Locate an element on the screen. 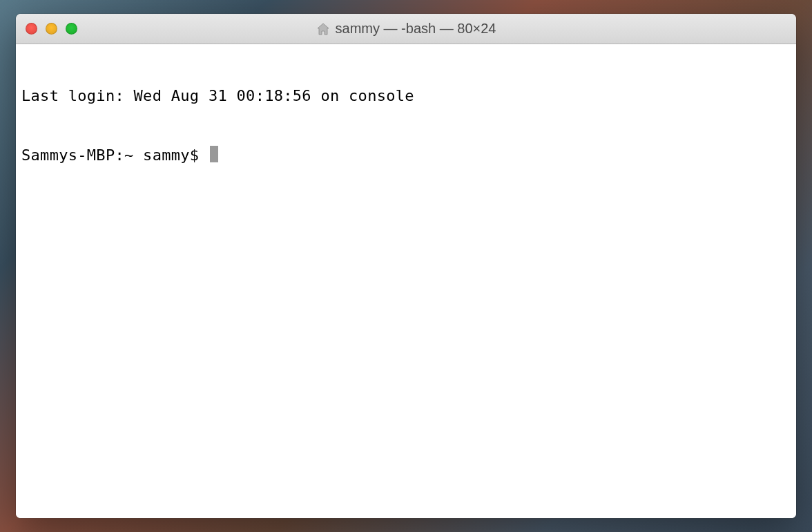 The width and height of the screenshot is (812, 532). window-controls is located at coordinates (47, 29).